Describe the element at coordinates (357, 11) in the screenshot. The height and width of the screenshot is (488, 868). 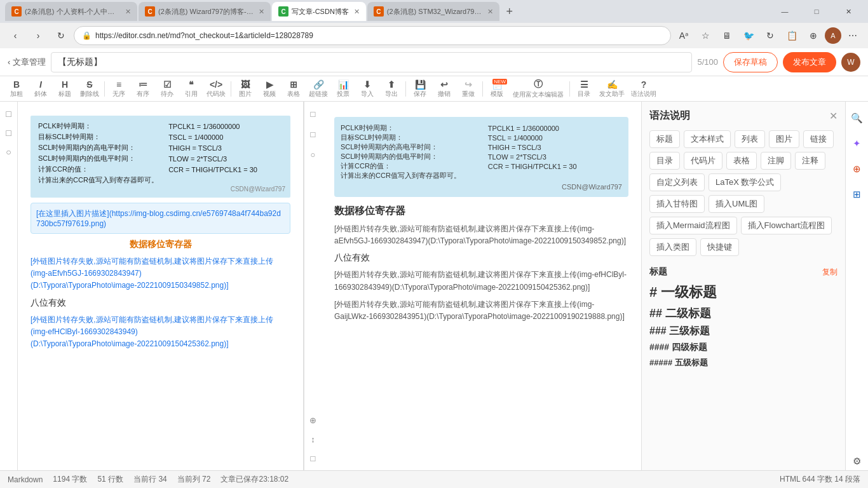
I see `tab-close-3: ✕` at that location.